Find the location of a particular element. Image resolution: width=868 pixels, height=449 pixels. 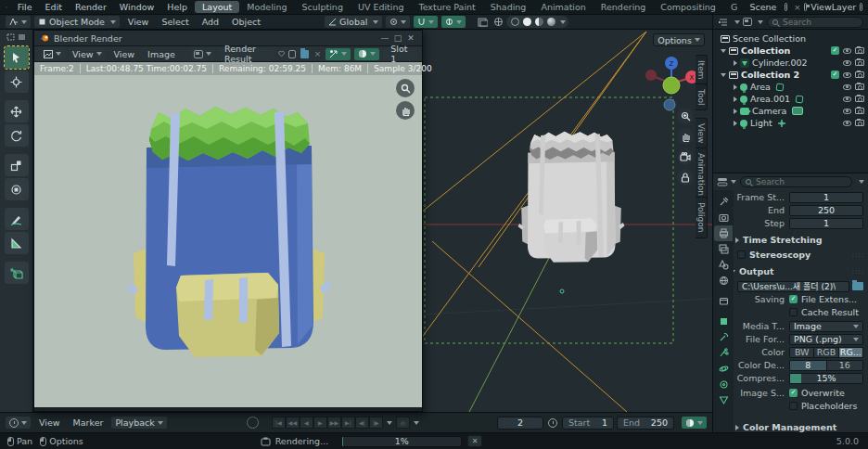

compression-slider: 15% is located at coordinates (826, 378).